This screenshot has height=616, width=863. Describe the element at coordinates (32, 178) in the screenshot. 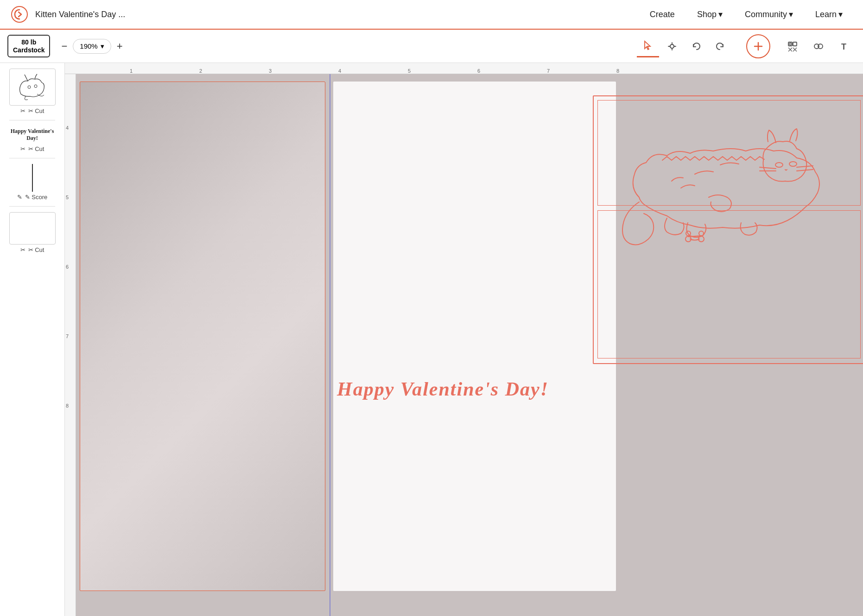

I see `score-line-visual` at that location.